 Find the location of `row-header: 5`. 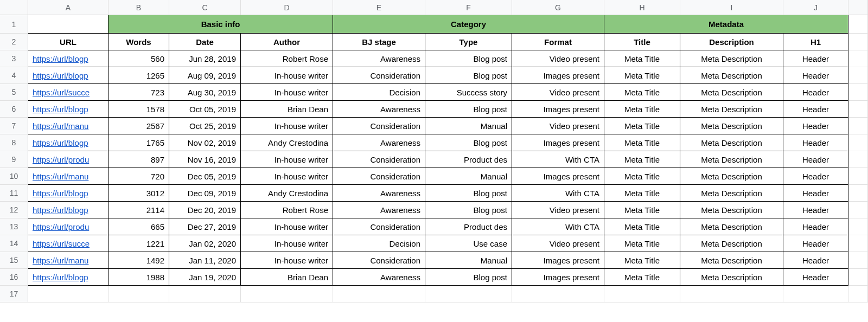

row-header: 5 is located at coordinates (14, 92).